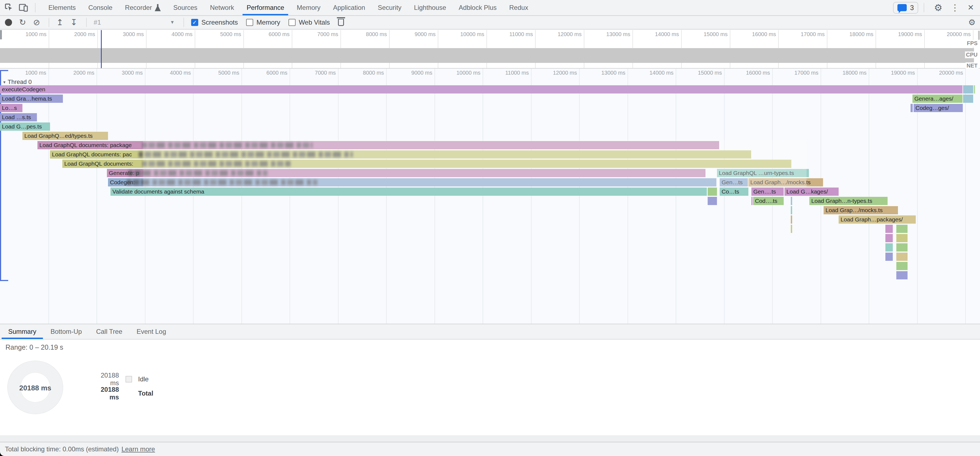  Describe the element at coordinates (481, 89) in the screenshot. I see `flame-bar-executecodegen: executeCodegen` at that location.